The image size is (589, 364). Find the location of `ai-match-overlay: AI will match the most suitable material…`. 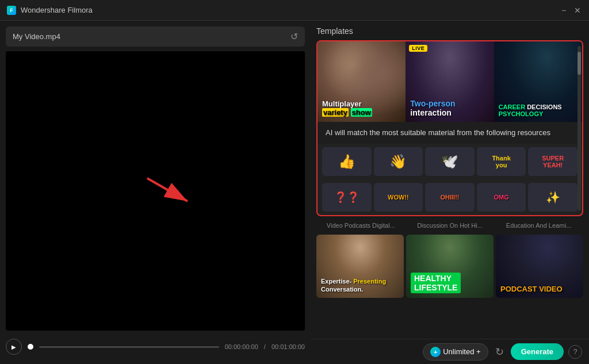

ai-match-overlay: AI will match the most suitable material… is located at coordinates (450, 133).